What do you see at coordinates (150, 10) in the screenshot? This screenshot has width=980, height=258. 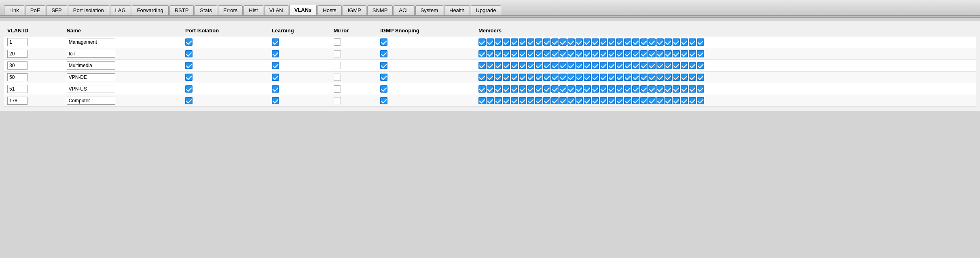 I see `nav-tab-forwarding: Forwarding` at bounding box center [150, 10].